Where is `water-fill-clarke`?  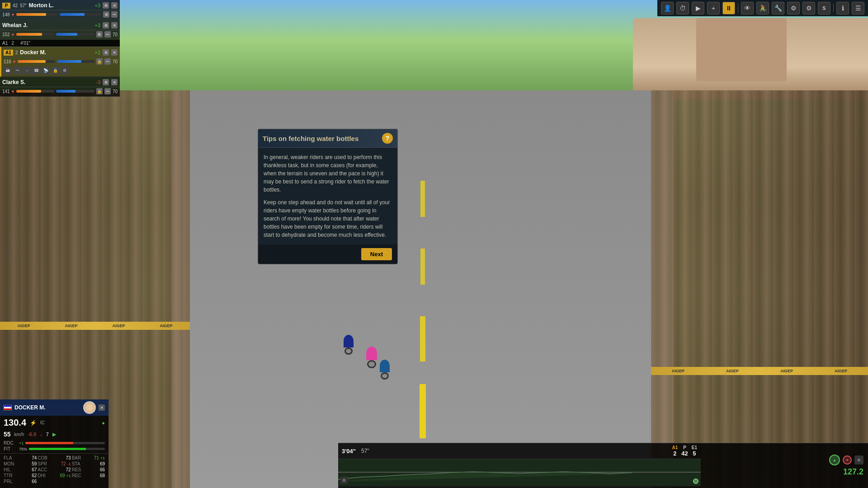
water-fill-clarke is located at coordinates (66, 91).